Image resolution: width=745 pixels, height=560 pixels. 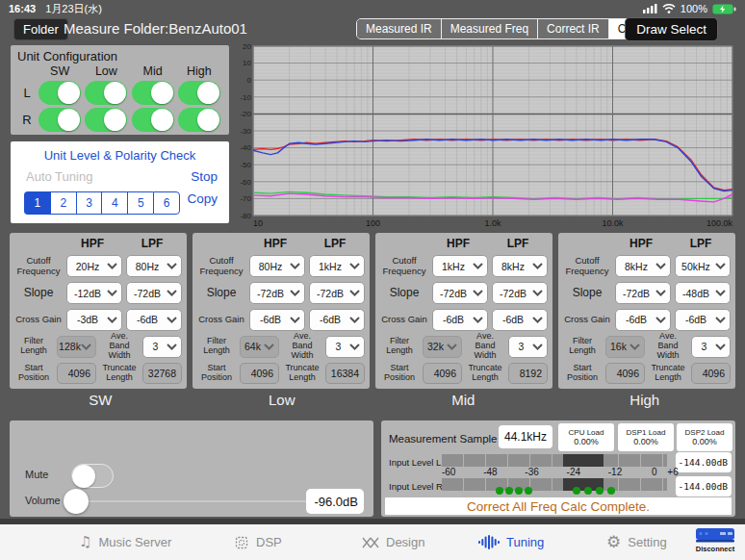 What do you see at coordinates (337, 293) in the screenshot?
I see `low-slope-lpf-dropdown: -72dB` at bounding box center [337, 293].